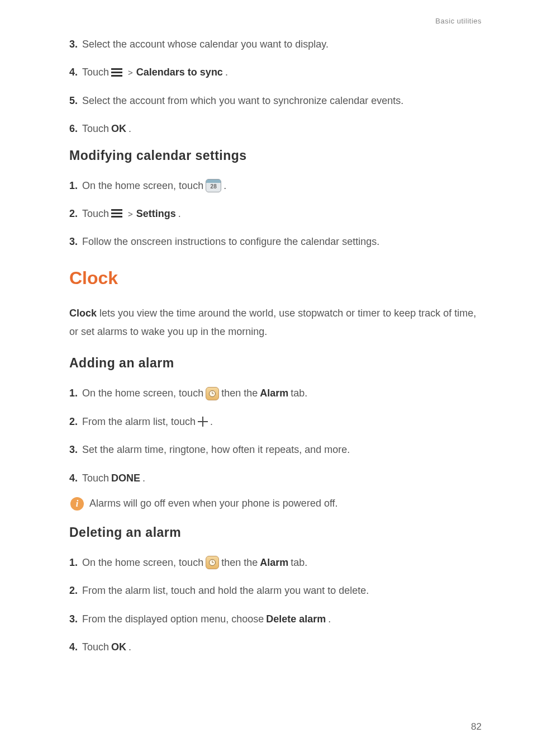  Describe the element at coordinates (275, 72) in the screenshot. I see `step-4: 4. Touch > Calendars to sync.` at that location.